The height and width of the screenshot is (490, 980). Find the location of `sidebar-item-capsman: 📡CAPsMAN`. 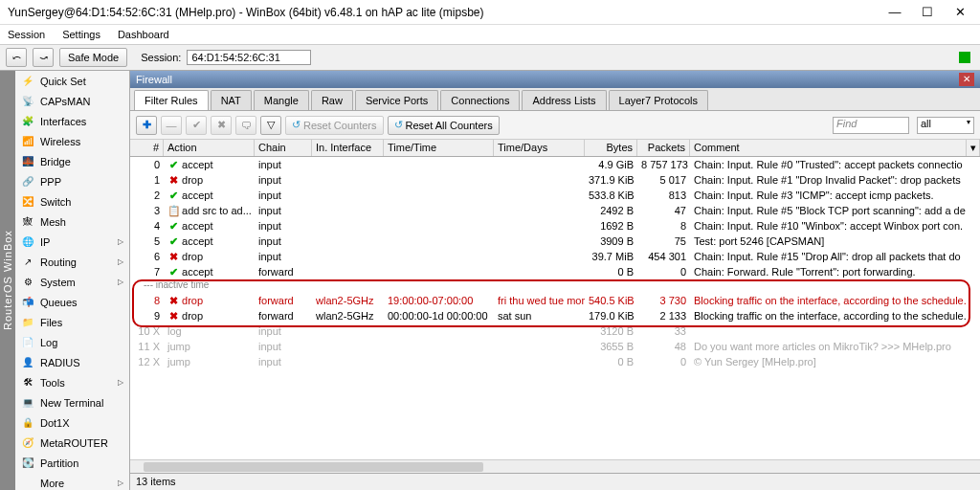

sidebar-item-capsman: 📡CAPsMAN is located at coordinates (73, 101).